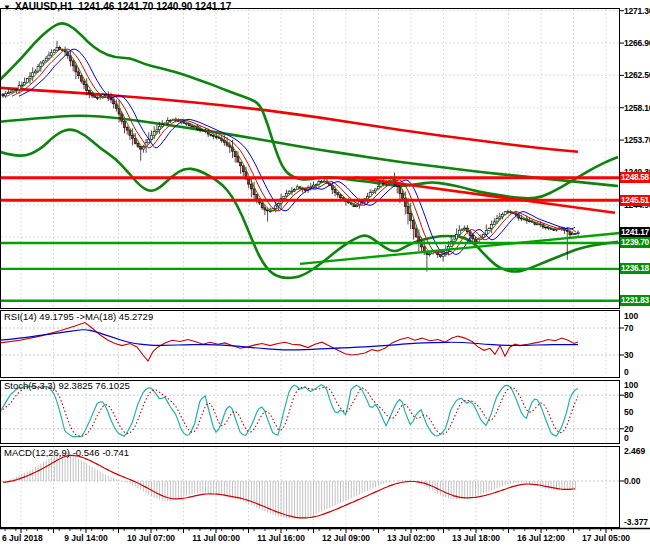 Image resolution: width=650 pixels, height=550 pixels. What do you see at coordinates (154, 6) in the screenshot?
I see `ohlc-readout: 1241.46 1241.70 1240.90 1241.17` at bounding box center [154, 6].